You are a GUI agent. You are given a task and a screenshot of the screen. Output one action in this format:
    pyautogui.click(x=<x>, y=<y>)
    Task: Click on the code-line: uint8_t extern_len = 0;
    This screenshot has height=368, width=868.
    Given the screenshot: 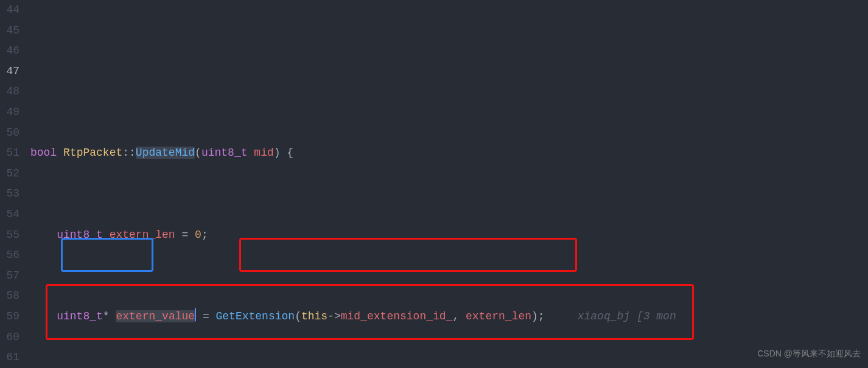 What is the action you would take?
    pyautogui.click(x=449, y=235)
    